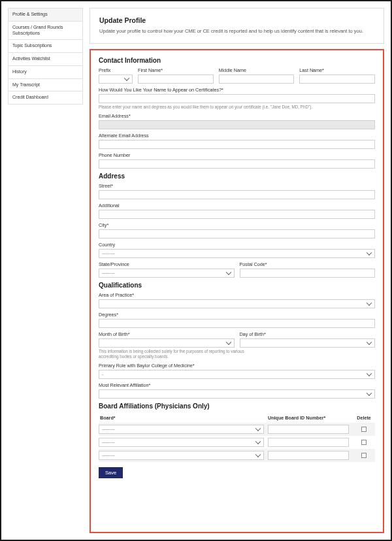 The image size is (392, 541). What do you see at coordinates (237, 285) in the screenshot?
I see `qual-section: Qualifications` at bounding box center [237, 285].